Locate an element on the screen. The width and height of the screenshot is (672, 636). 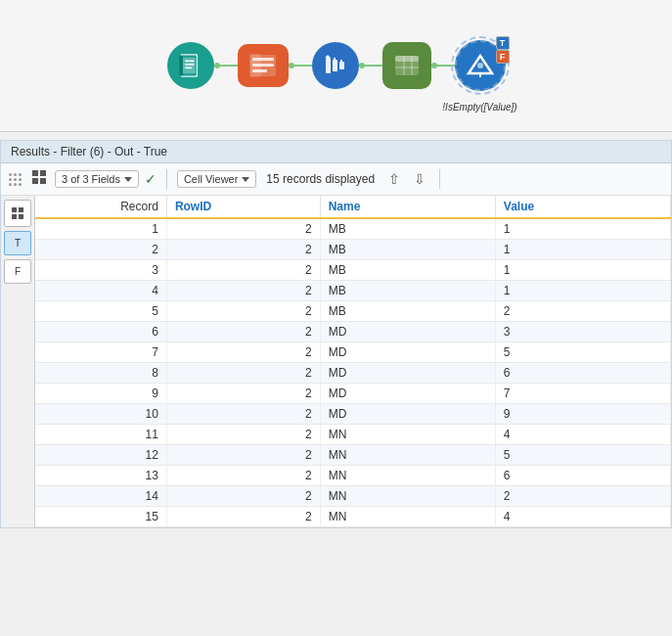
badge-true: T is located at coordinates (503, 43).